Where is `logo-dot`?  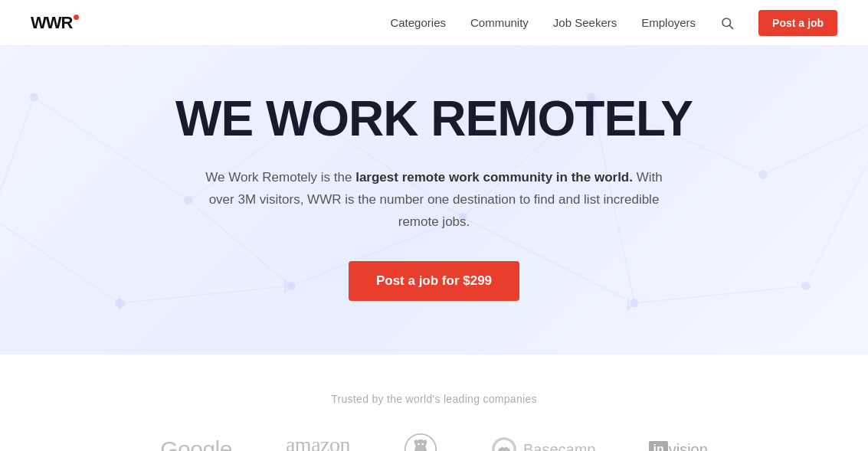 logo-dot is located at coordinates (77, 17).